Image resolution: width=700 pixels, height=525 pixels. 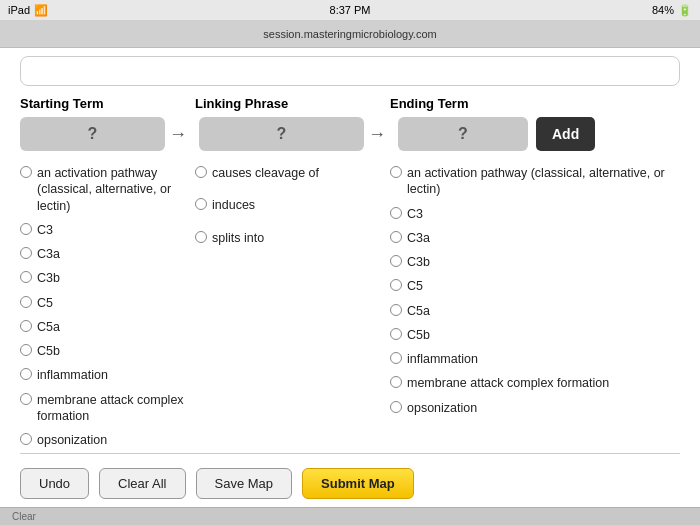 I want to click on linking-phrase-box: ?, so click(x=282, y=134).